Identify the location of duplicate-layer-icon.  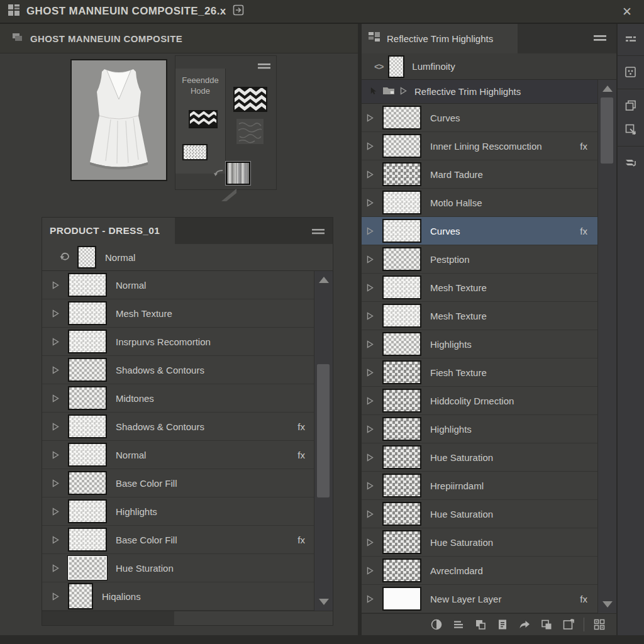
(547, 625).